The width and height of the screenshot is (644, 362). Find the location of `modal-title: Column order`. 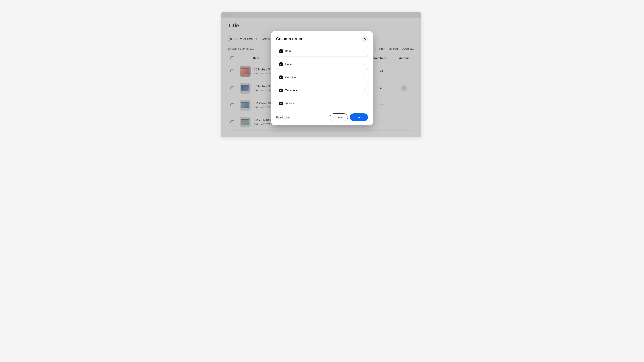

modal-title: Column order is located at coordinates (289, 39).